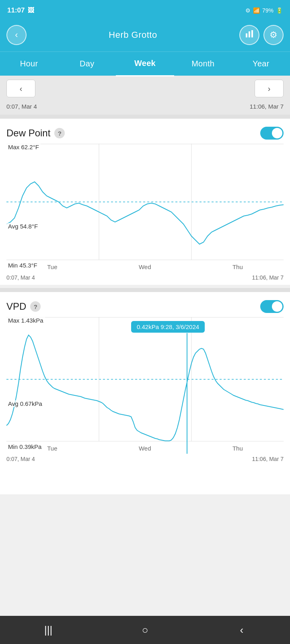  I want to click on vpd-help-button: ?, so click(35, 307).